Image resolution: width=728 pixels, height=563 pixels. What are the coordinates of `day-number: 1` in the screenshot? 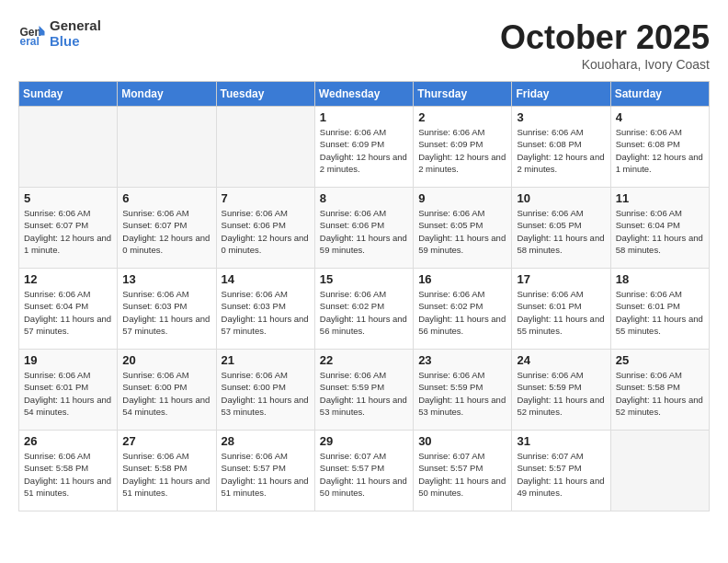 It's located at (364, 118).